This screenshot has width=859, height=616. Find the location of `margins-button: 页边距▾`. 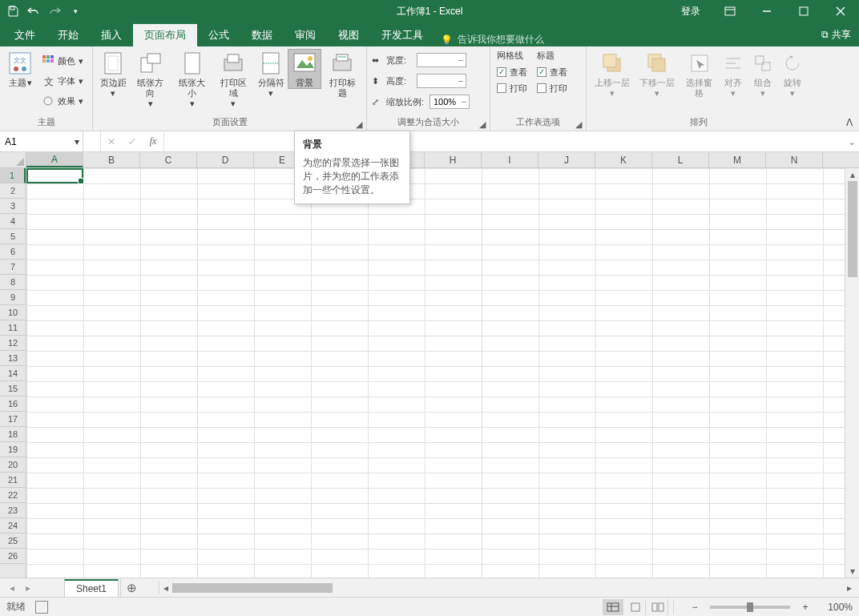

margins-button: 页边距▾ is located at coordinates (113, 74).